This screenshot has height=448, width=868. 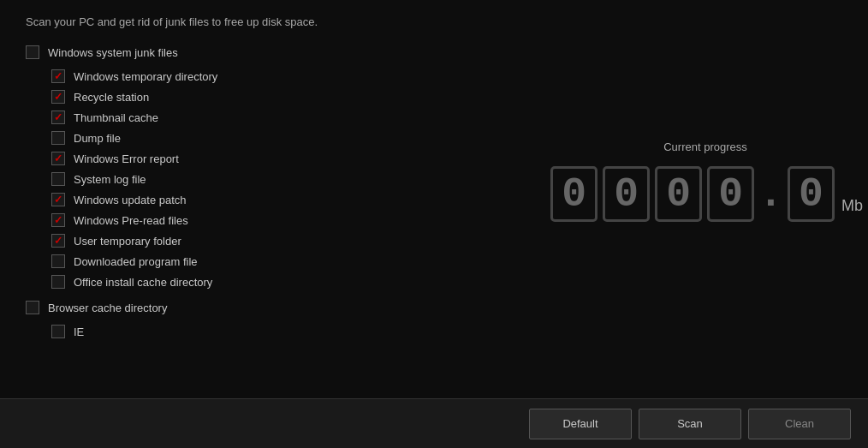 What do you see at coordinates (127, 159) in the screenshot?
I see `label-win-error: Windows Error report` at bounding box center [127, 159].